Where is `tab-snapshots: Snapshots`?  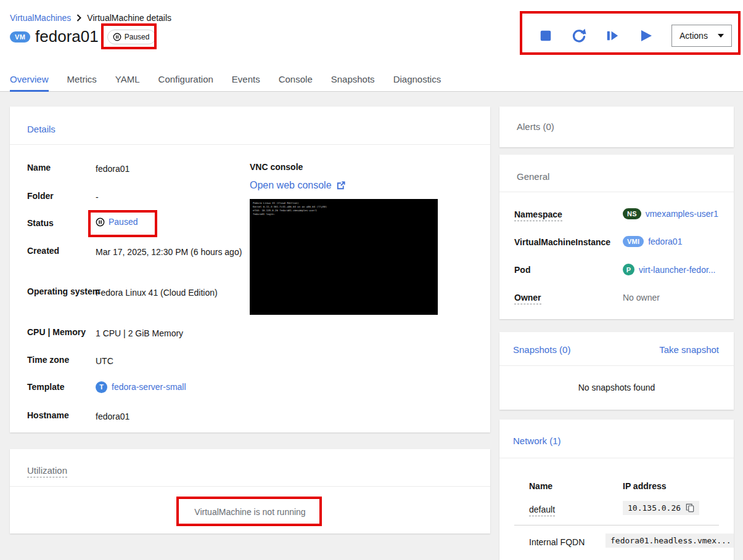 tab-snapshots: Snapshots is located at coordinates (353, 80).